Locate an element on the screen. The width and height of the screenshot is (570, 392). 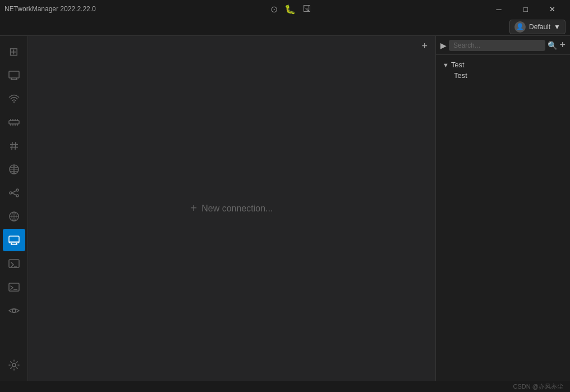
tree-group-label: Test is located at coordinates (458, 65).